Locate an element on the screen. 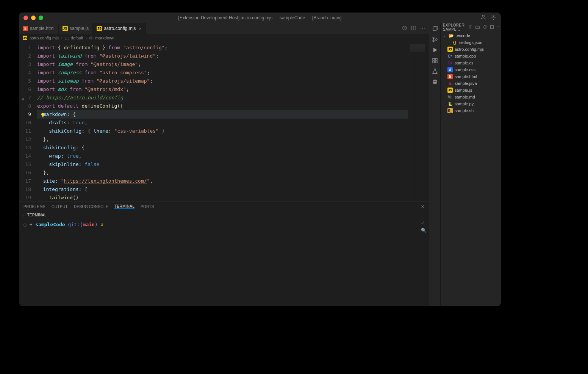 This screenshot has width=588, height=374. explorer-file: M↓sample.md is located at coordinates (471, 97).